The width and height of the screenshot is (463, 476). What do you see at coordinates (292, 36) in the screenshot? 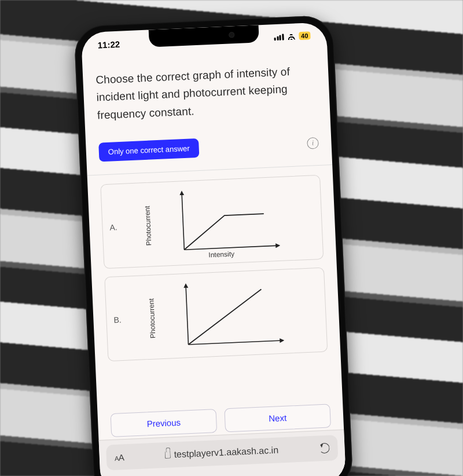
I see `wifi-icon` at bounding box center [292, 36].